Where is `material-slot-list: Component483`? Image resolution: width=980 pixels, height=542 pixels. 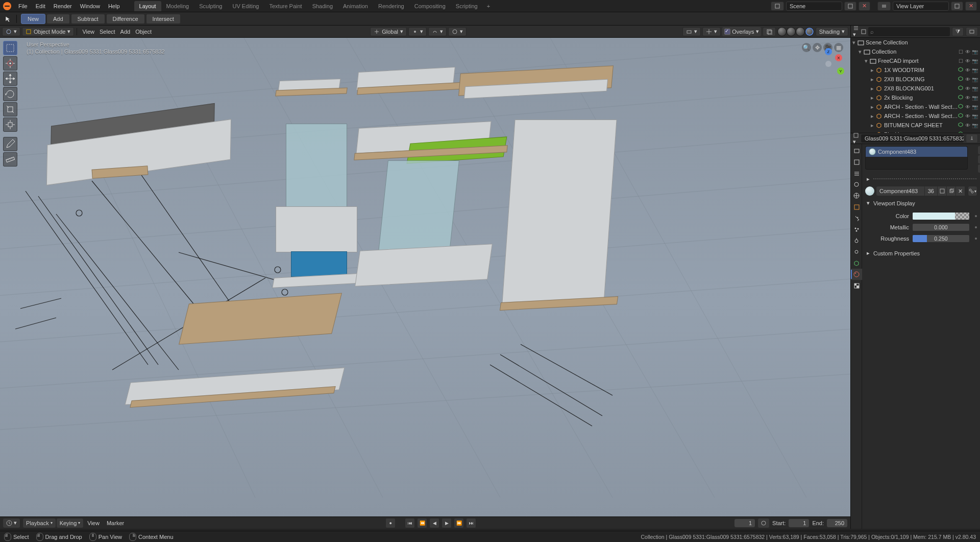
material-slot-list: Component483 is located at coordinates (917, 158).